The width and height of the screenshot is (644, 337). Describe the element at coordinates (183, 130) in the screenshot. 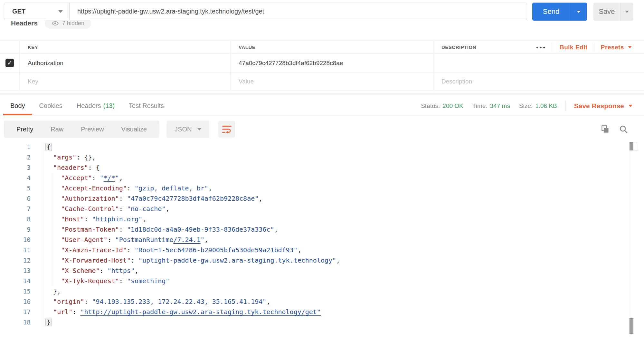

I see `format-label: JSON` at that location.